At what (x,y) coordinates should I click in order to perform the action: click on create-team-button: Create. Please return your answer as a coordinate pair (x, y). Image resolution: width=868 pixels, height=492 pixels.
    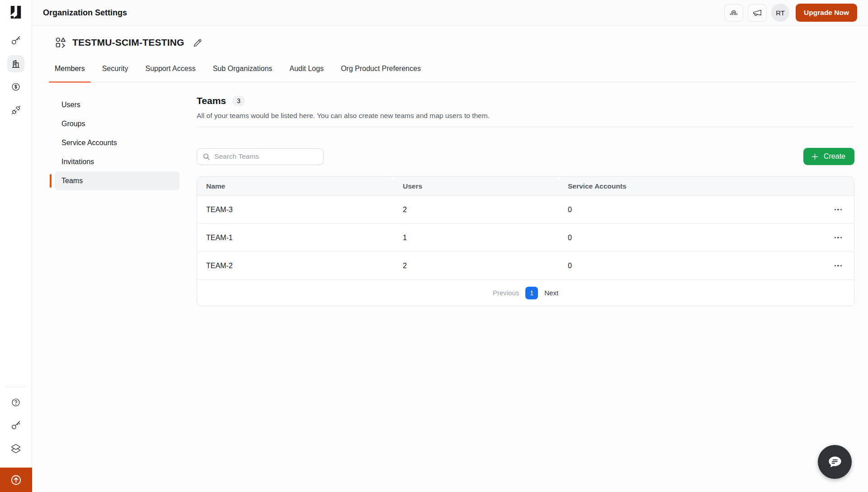
    Looking at the image, I should click on (829, 156).